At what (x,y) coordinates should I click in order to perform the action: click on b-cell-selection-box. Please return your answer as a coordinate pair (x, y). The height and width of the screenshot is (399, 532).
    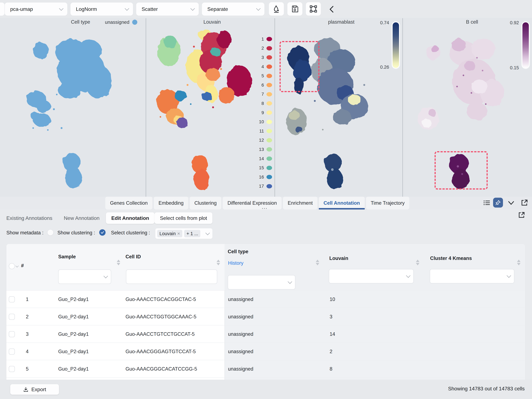
    Looking at the image, I should click on (461, 170).